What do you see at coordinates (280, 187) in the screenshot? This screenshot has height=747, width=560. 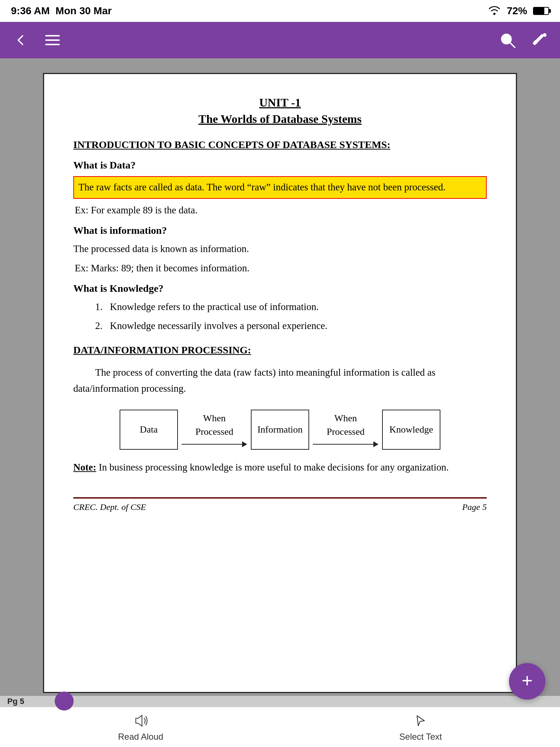 I see `highlighted-text-block: The raw facts are called as data. The wo…` at bounding box center [280, 187].